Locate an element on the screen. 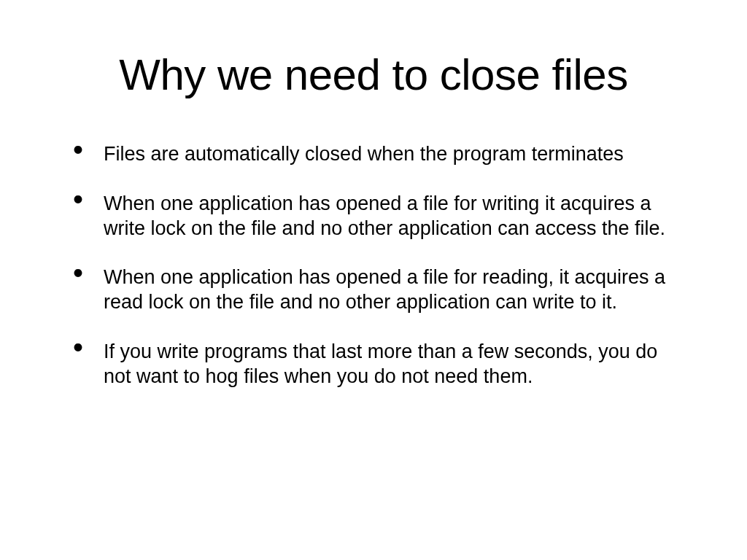 The width and height of the screenshot is (747, 560). slide-title: Why we need to close files is located at coordinates (374, 74).